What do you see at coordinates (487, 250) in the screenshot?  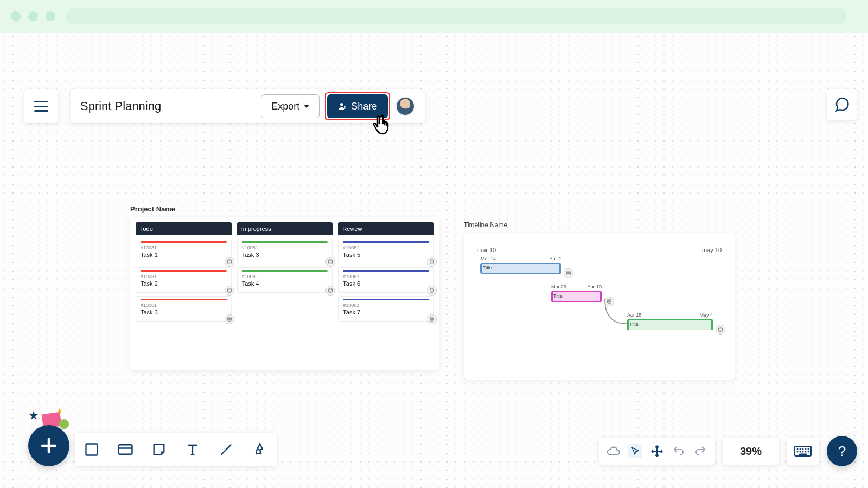 I see `axis-start-label: mar 10` at bounding box center [487, 250].